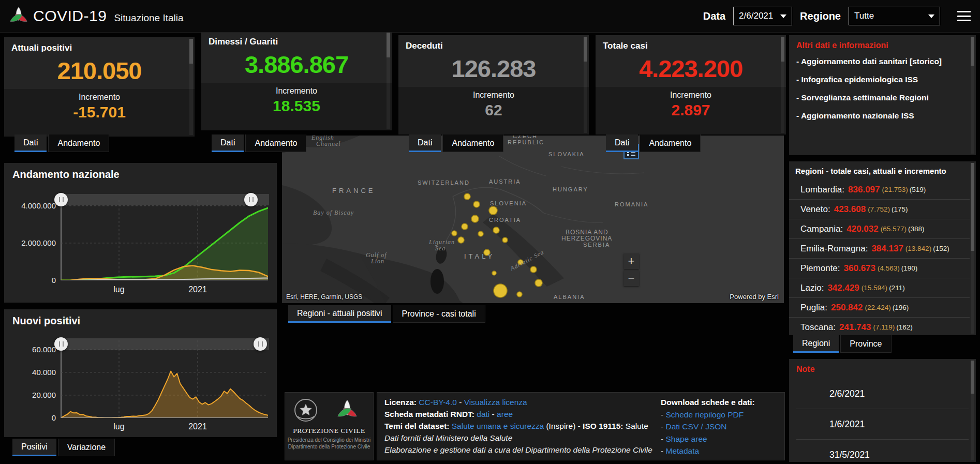  I want to click on shape-aree-link: Shape aree, so click(686, 439).